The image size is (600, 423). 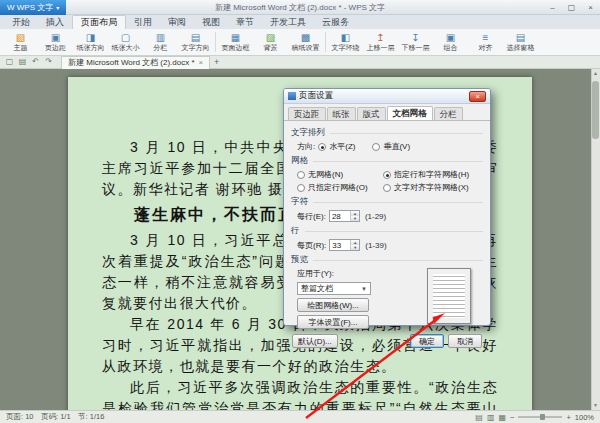 What do you see at coordinates (340, 216) in the screenshot?
I see `chars-per-line-value: 28` at bounding box center [340, 216].